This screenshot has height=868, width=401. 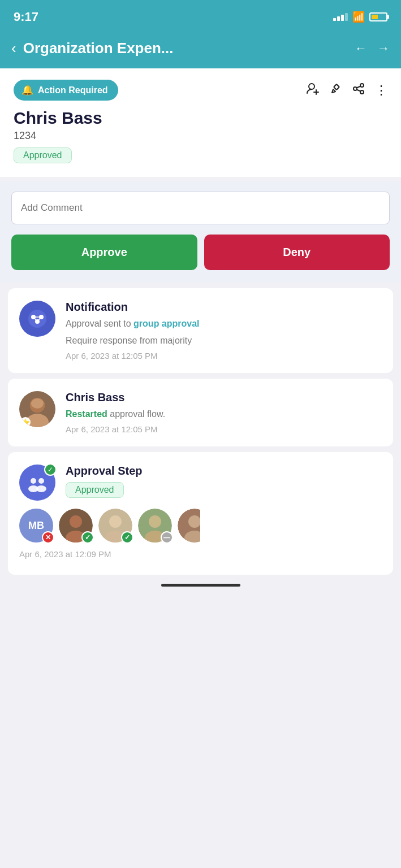 What do you see at coordinates (224, 341) in the screenshot?
I see `notification-subdesc: Require response from majority` at bounding box center [224, 341].